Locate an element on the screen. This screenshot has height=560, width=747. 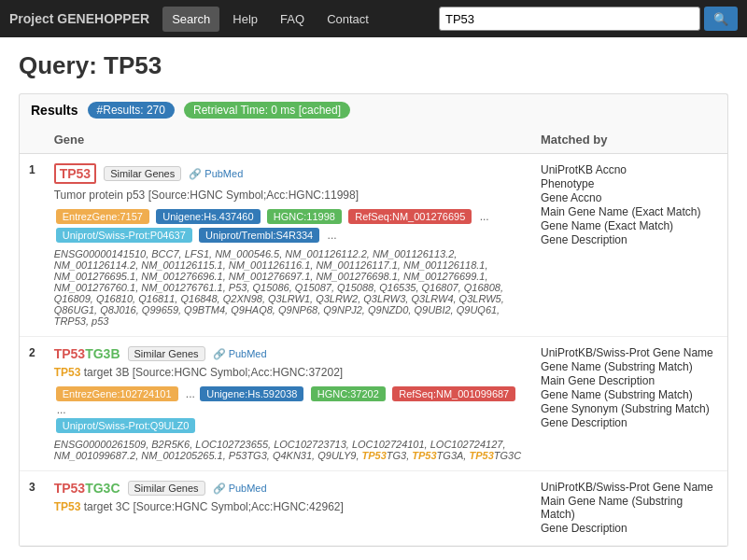
matched-cell-3: UniProtKB/Swiss-Prot Gene Name Main Gene… is located at coordinates (629, 509).